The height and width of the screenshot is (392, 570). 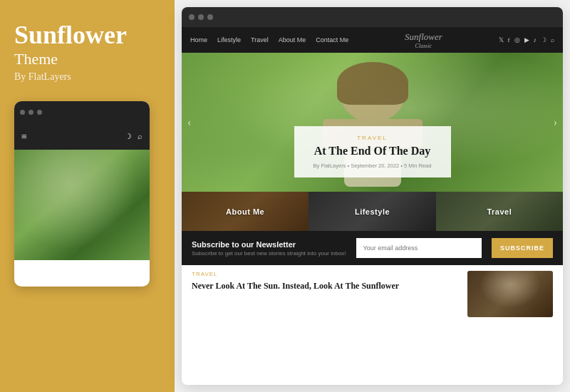 I want to click on newsletter-subscribe-button: SUBSCRIBE, so click(x=522, y=248).